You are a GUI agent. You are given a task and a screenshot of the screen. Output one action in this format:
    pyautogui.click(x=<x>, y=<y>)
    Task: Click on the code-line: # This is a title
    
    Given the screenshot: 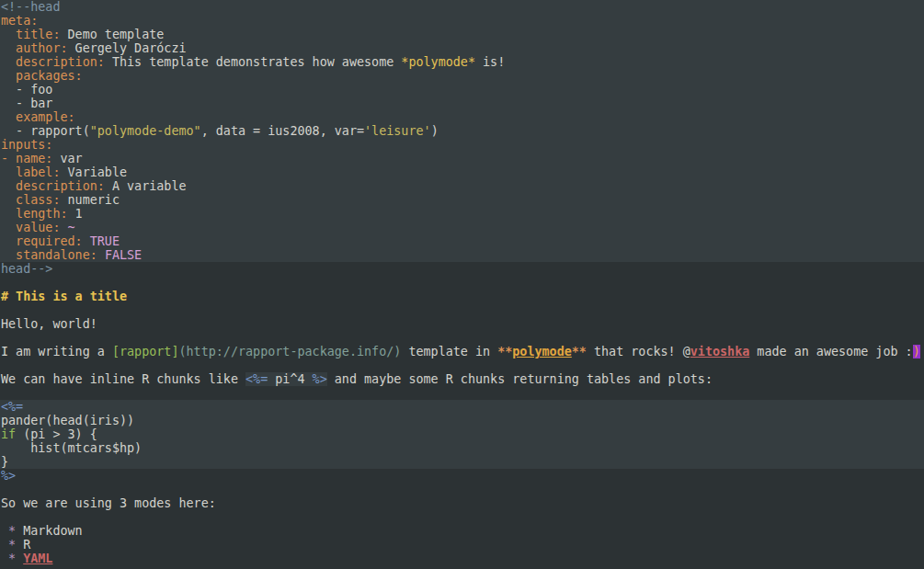 What is the action you would take?
    pyautogui.click(x=462, y=296)
    